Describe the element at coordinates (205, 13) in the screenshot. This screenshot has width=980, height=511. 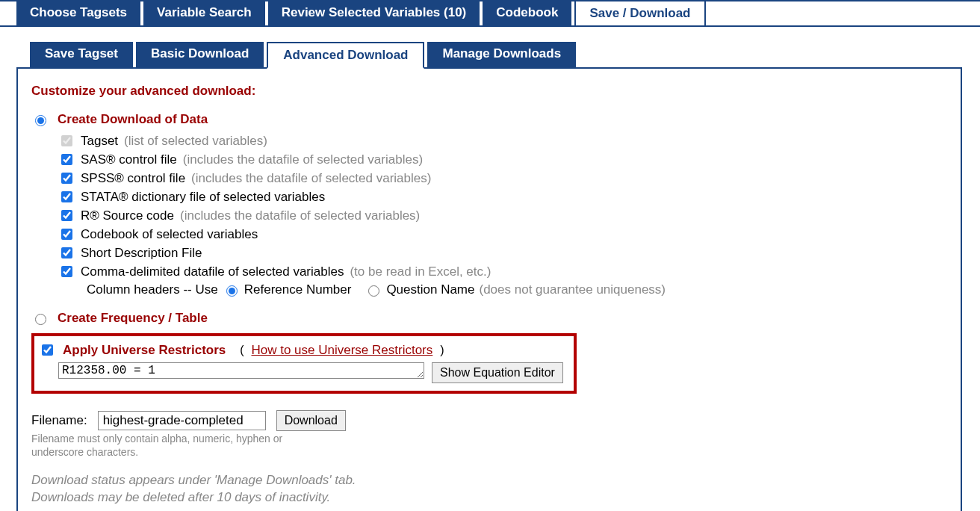
I see `tab-variable-search: Variable Search` at that location.